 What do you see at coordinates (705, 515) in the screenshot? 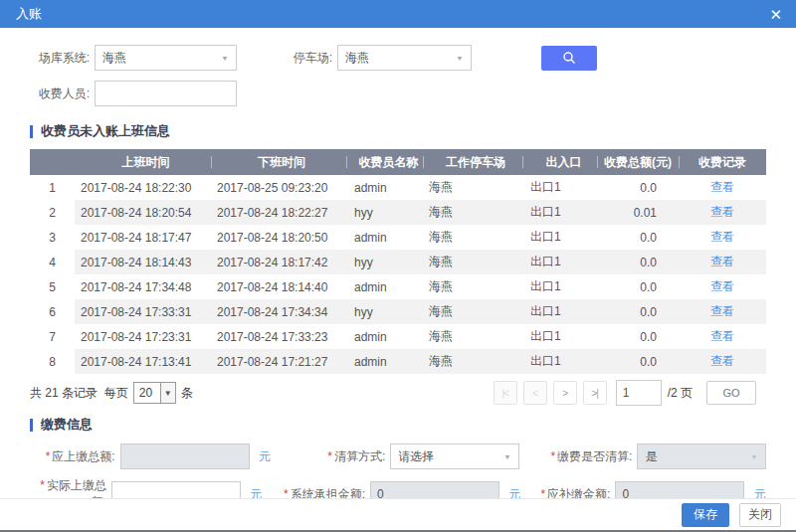
I see `save-button: 保存` at bounding box center [705, 515].